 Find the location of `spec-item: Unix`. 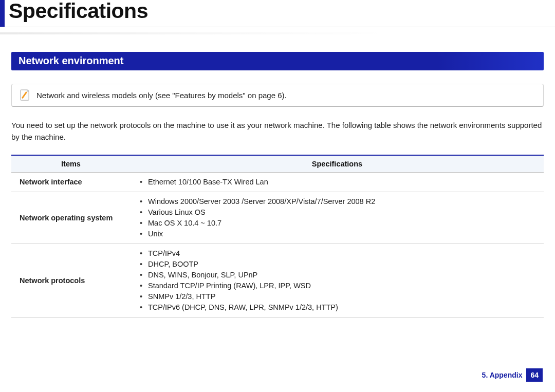

spec-item: Unix is located at coordinates (337, 234).